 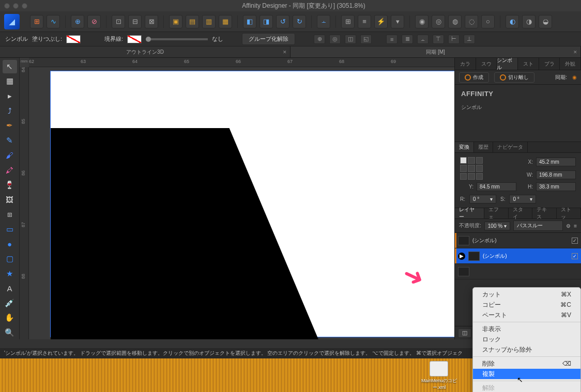 What do you see at coordinates (484, 147) in the screenshot?
I see `tab-history: 履歴` at bounding box center [484, 147].